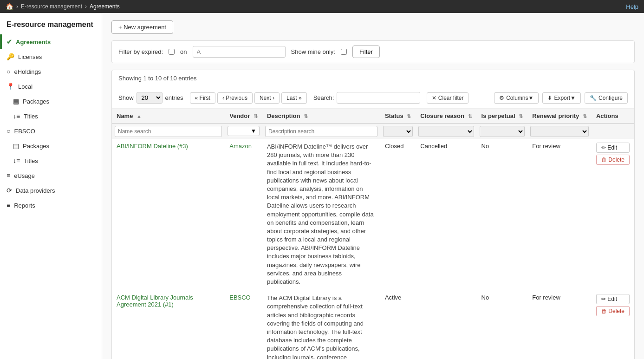 This screenshot has width=644, height=359. I want to click on sidebar-label-ebsco: EBSCO, so click(25, 131).